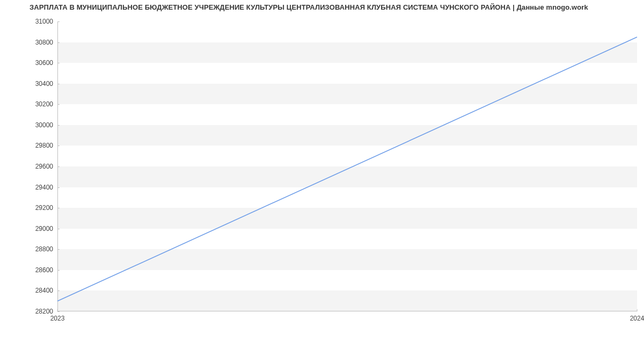 This screenshot has width=644, height=349. Describe the element at coordinates (46, 187) in the screenshot. I see `y-tick-label: 29400` at that location.